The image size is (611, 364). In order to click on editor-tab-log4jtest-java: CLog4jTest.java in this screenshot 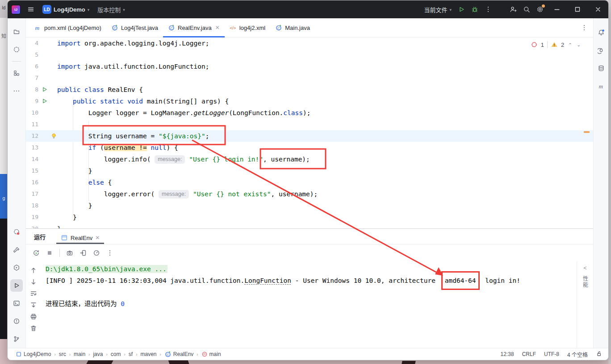, I will do `click(135, 28)`.